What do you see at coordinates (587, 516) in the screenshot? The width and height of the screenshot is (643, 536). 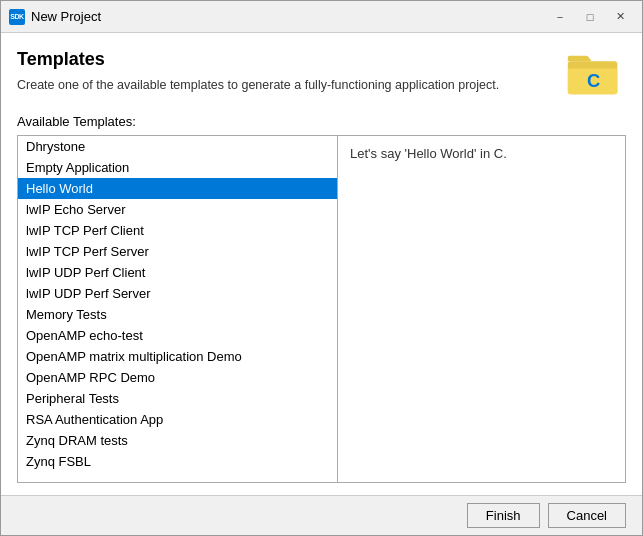 I see `cancel-button: Cancel` at bounding box center [587, 516].